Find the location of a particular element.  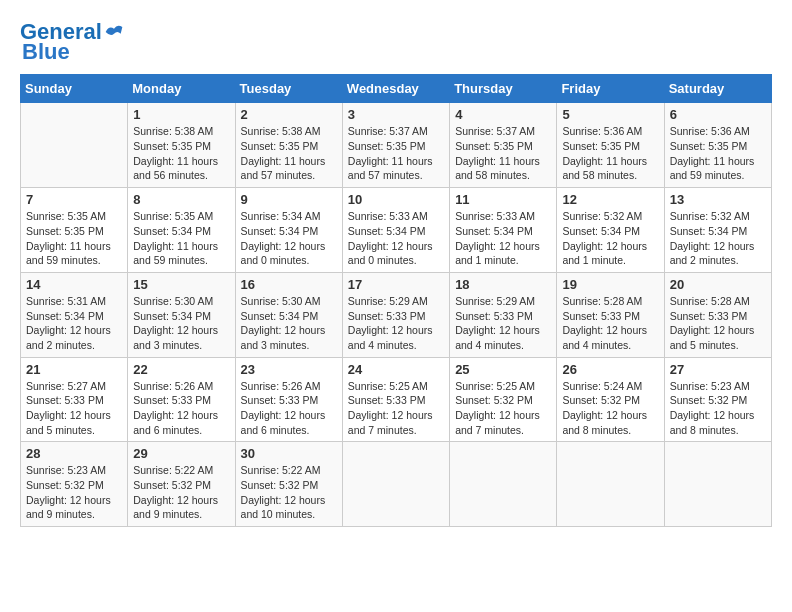

day-number: 16 is located at coordinates (289, 284).